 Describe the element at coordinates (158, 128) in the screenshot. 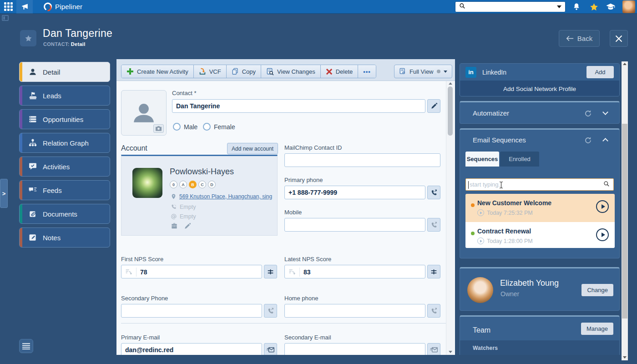

I see `upload-photo-camera-button` at that location.